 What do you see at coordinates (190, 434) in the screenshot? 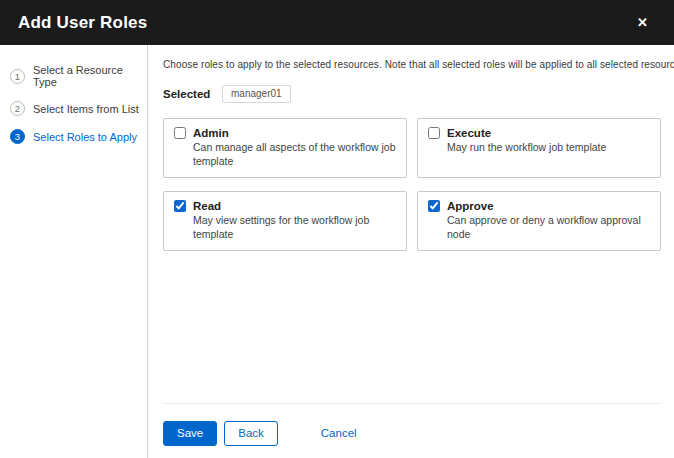
I see `save-button: Save` at bounding box center [190, 434].